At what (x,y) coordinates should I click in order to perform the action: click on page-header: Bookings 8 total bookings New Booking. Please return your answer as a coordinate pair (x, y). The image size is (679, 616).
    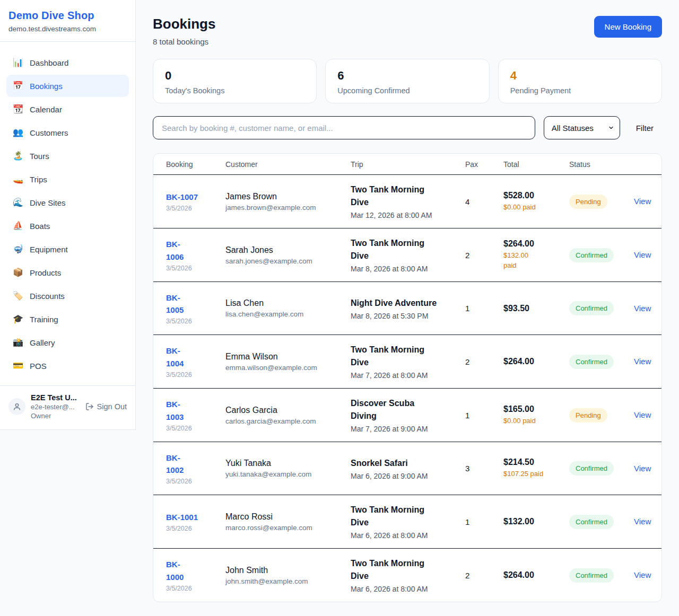
    Looking at the image, I should click on (407, 31).